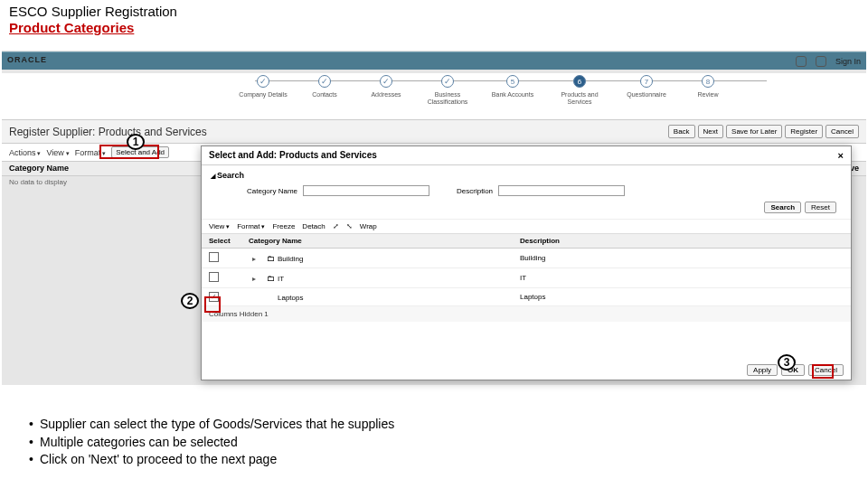 This screenshot has height=488, width=868. I want to click on table-row: IT IT, so click(526, 278).